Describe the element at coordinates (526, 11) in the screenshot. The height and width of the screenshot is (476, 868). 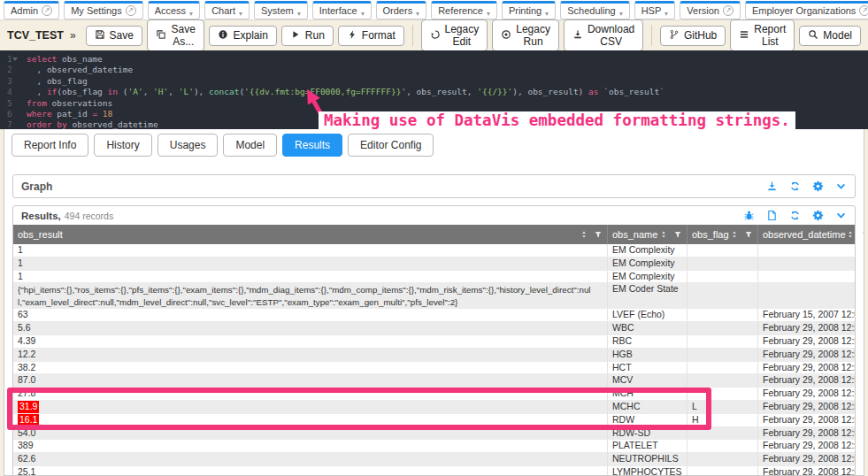
I see `menu-tab-label: Printing` at that location.